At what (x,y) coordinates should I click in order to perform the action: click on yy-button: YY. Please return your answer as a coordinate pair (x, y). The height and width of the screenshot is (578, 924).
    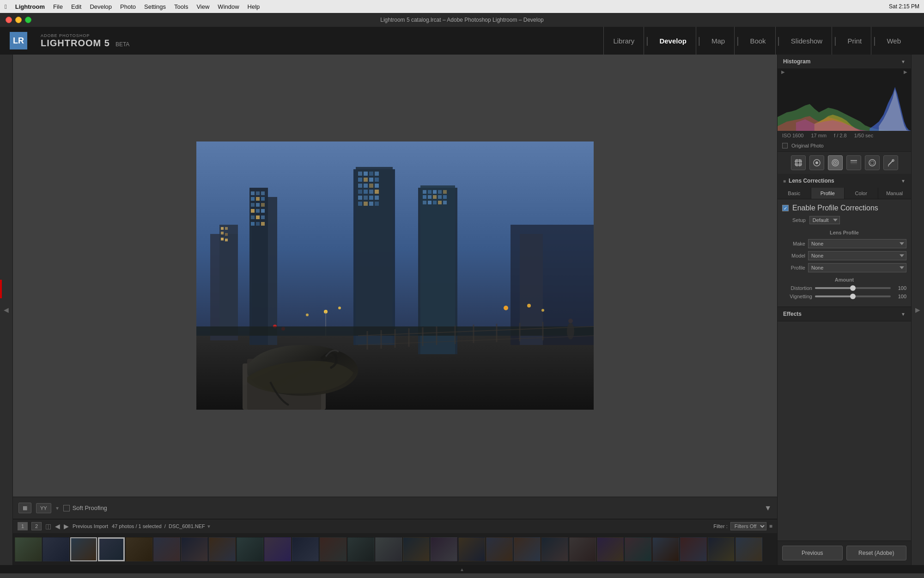
    Looking at the image, I should click on (43, 508).